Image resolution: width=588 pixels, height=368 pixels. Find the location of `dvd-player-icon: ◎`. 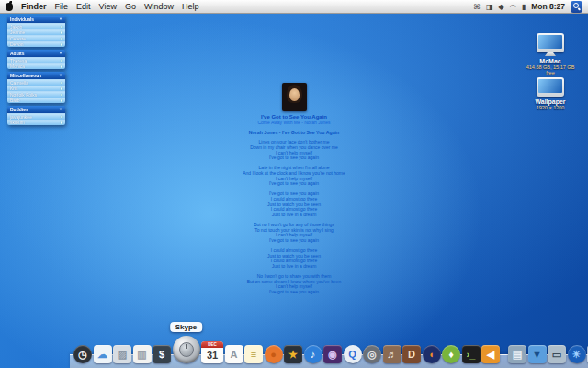

dvd-player-icon: ◎ is located at coordinates (372, 354).